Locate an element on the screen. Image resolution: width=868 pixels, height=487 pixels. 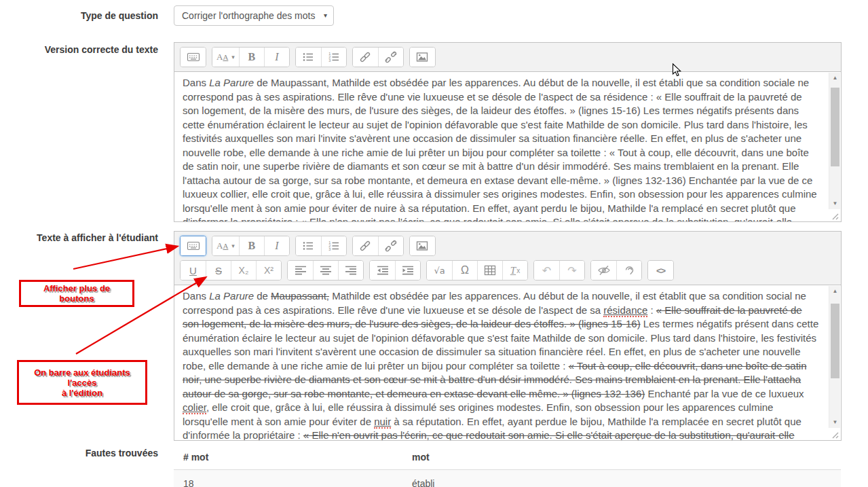
faults-table-header: # mot mot is located at coordinates (508, 456).